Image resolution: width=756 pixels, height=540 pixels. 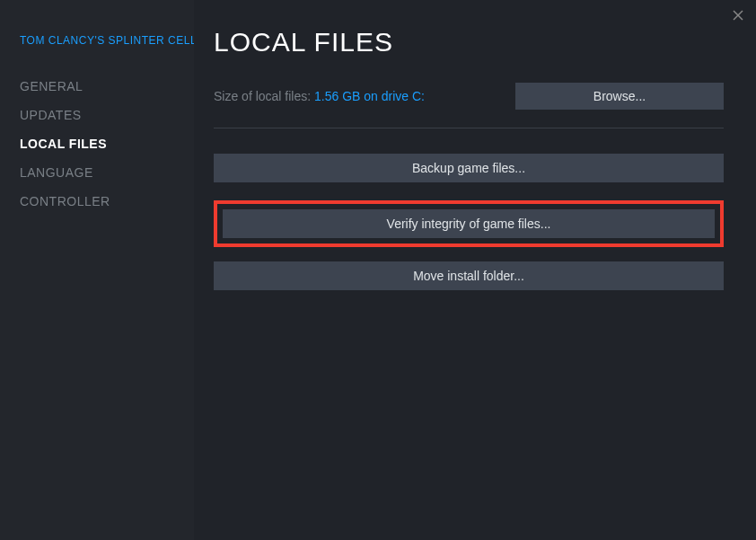 What do you see at coordinates (370, 96) in the screenshot?
I see `file-size-link: 1.56 GB on drive C:` at bounding box center [370, 96].